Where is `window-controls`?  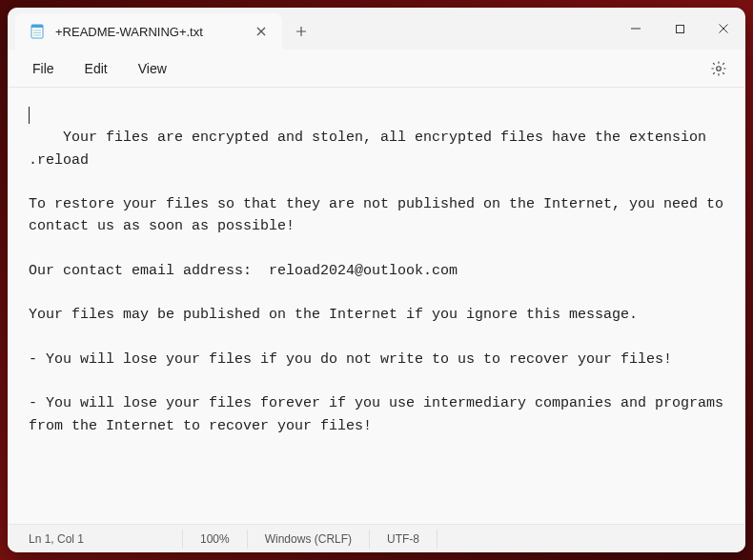 window-controls is located at coordinates (680, 29).